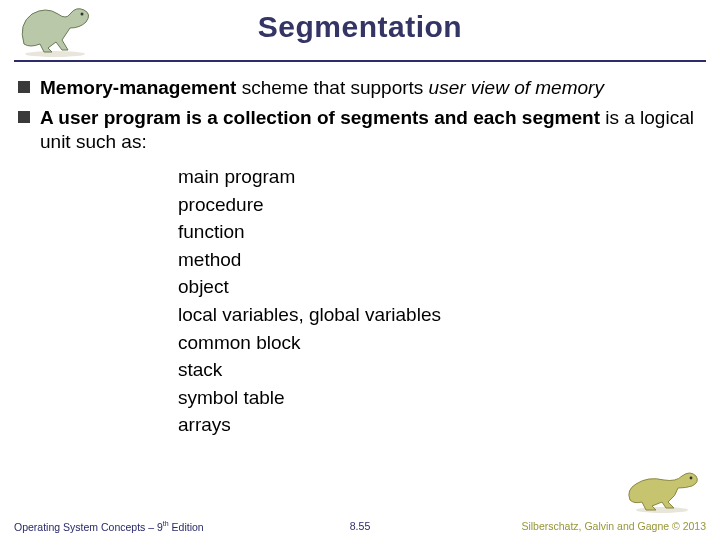  Describe the element at coordinates (442, 287) in the screenshot. I see `sub-item: object` at that location.